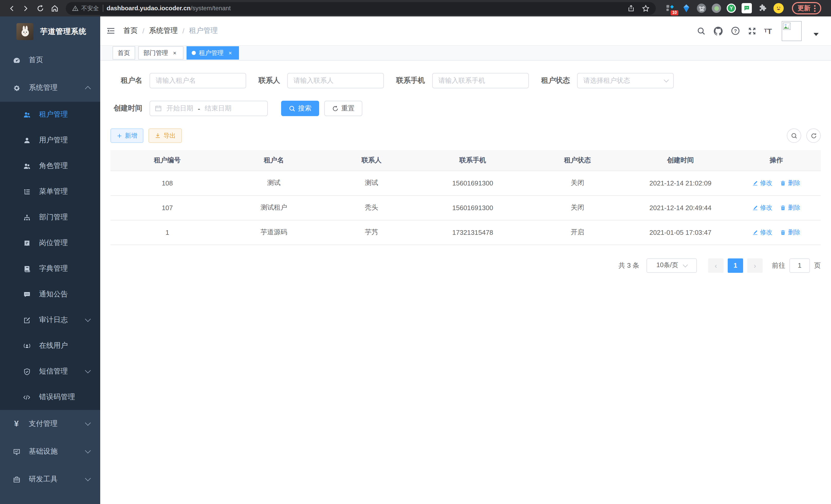 The width and height of the screenshot is (831, 504). I want to click on sidebar-item-home: 首页, so click(50, 60).